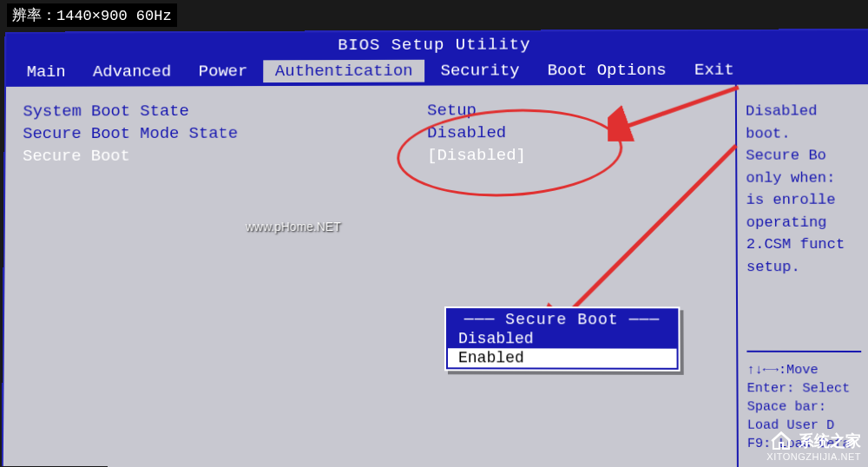  What do you see at coordinates (223, 71) in the screenshot?
I see `menu-power: Power` at bounding box center [223, 71].